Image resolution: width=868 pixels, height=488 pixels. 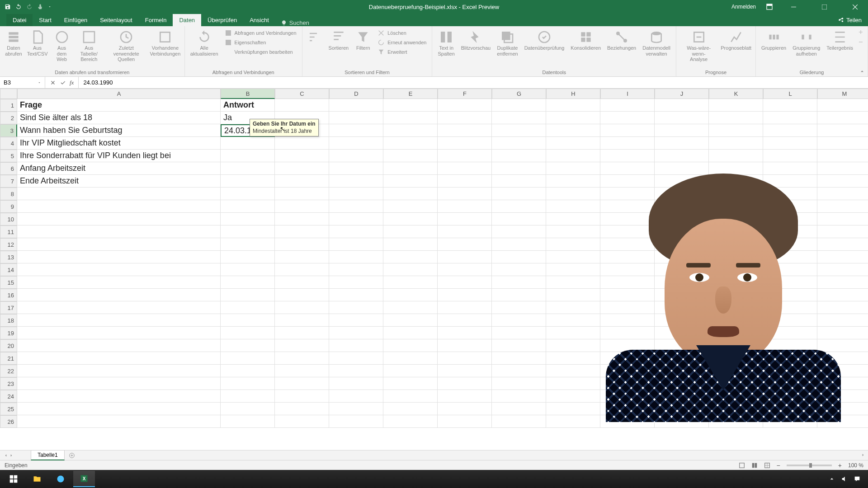 What do you see at coordinates (790, 358) in the screenshot?
I see `cell-L21` at bounding box center [790, 358].